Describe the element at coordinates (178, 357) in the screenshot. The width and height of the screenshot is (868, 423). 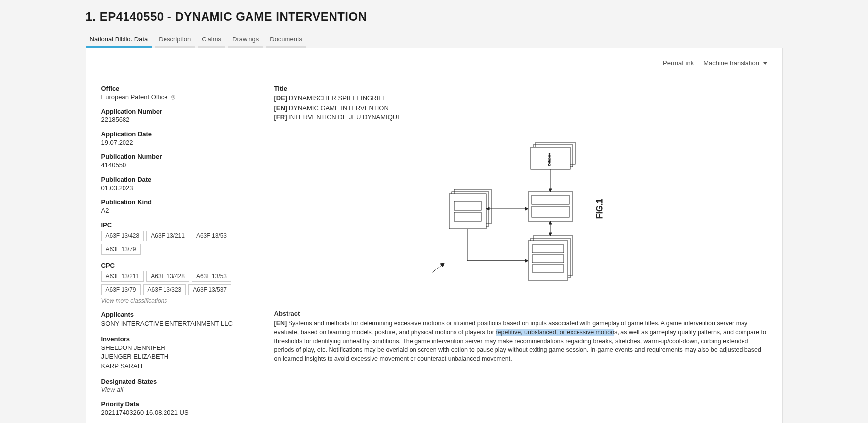
I see `inventor-item: JUENGER ELIZABETH` at that location.